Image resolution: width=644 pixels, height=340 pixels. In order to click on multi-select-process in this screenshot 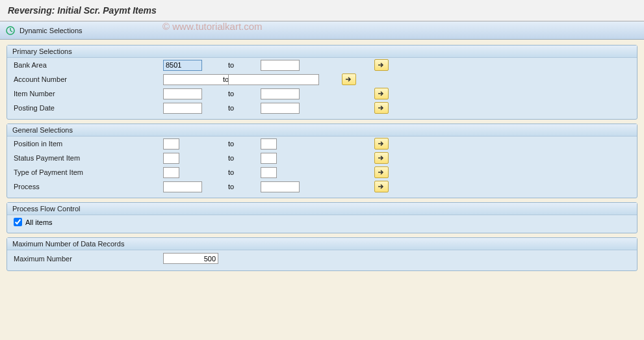, I will do `click(381, 187)`.